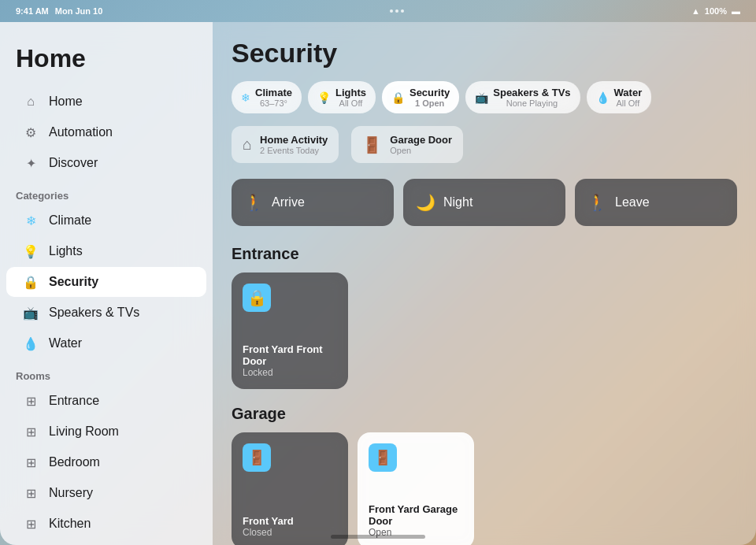 The height and width of the screenshot is (545, 756). I want to click on tab-security: 🔒 Security 1 Open, so click(421, 98).